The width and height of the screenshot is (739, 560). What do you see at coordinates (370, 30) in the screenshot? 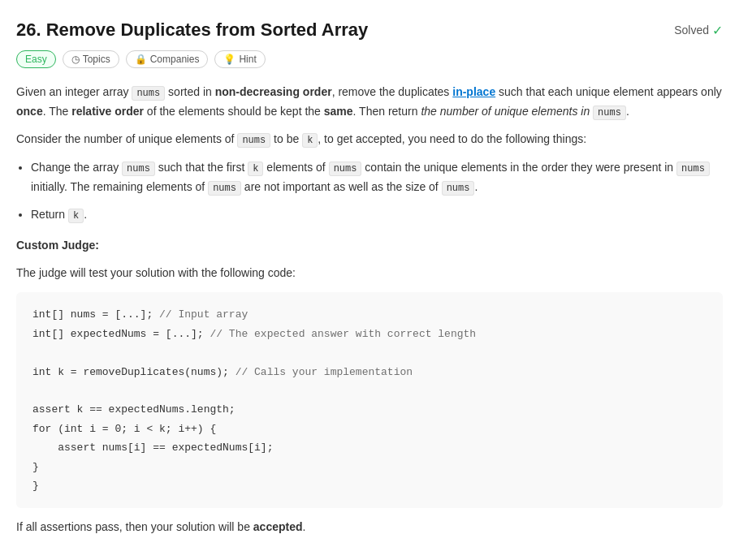
I see `title-row: 26. Remove Duplicates from Sorted Array …` at bounding box center [370, 30].